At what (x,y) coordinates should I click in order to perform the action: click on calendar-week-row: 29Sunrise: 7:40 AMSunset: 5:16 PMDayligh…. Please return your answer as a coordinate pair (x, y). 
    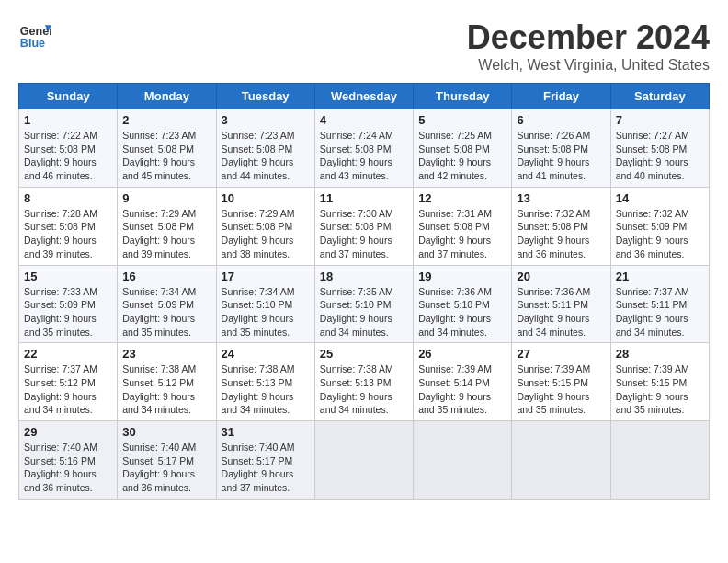
    Looking at the image, I should click on (364, 460).